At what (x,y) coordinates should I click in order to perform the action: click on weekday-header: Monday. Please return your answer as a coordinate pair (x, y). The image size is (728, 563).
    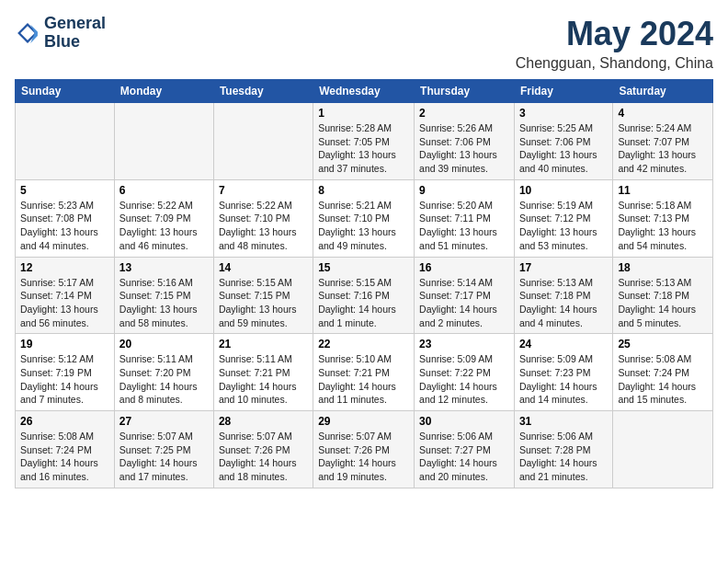
    Looking at the image, I should click on (164, 92).